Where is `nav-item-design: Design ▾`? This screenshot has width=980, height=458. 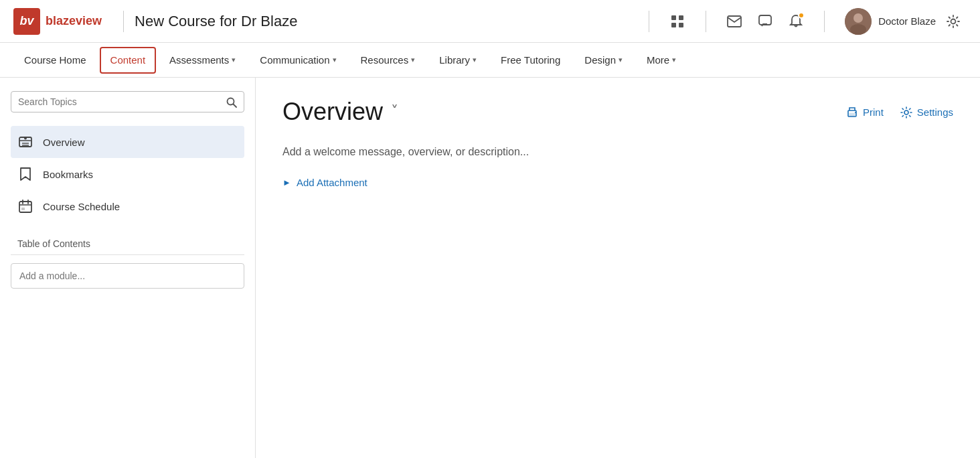 nav-item-design: Design ▾ is located at coordinates (604, 60).